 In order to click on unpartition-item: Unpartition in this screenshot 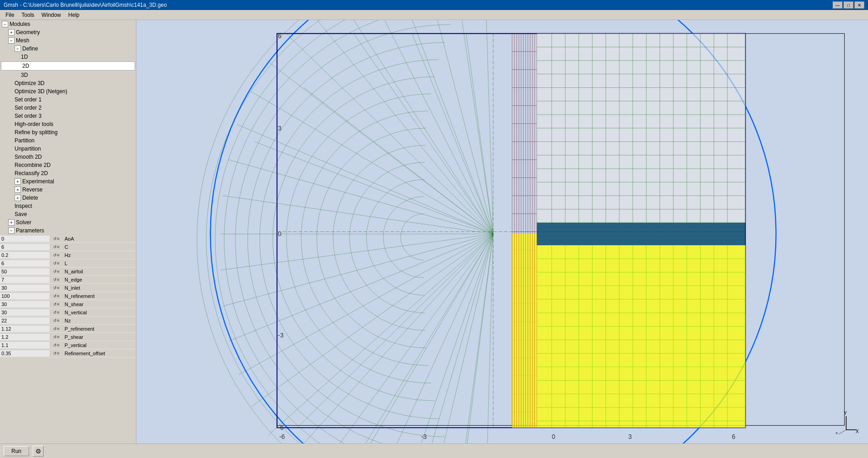, I will do `click(68, 149)`.